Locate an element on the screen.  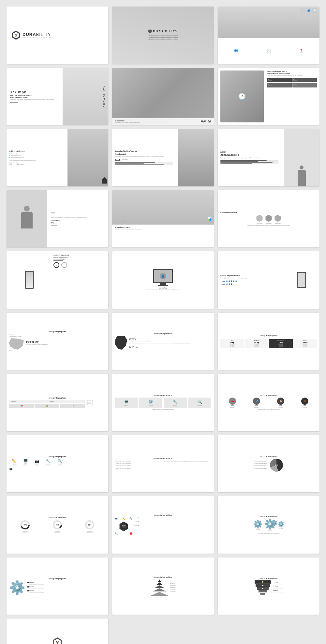
monitor-face: 👤 is located at coordinates (163, 276).